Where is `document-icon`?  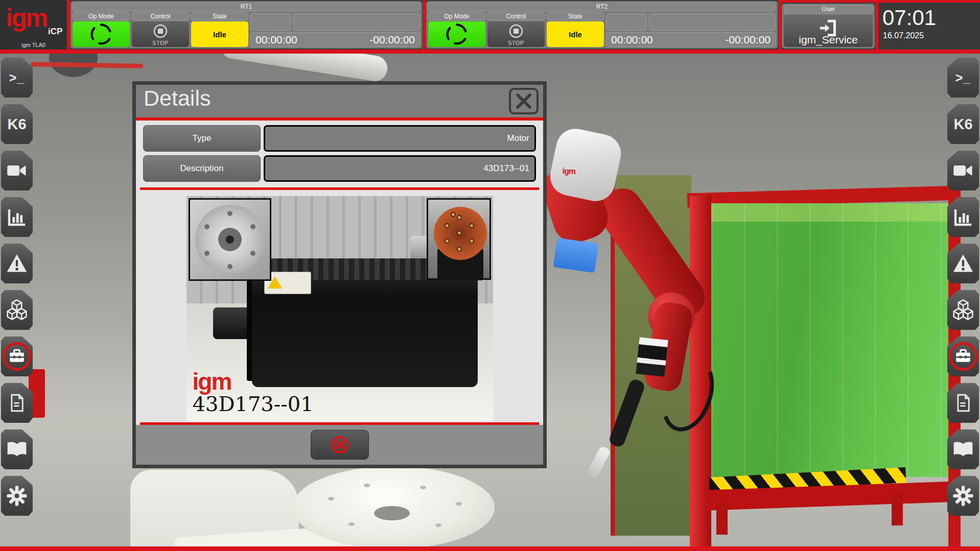
document-icon is located at coordinates (17, 403).